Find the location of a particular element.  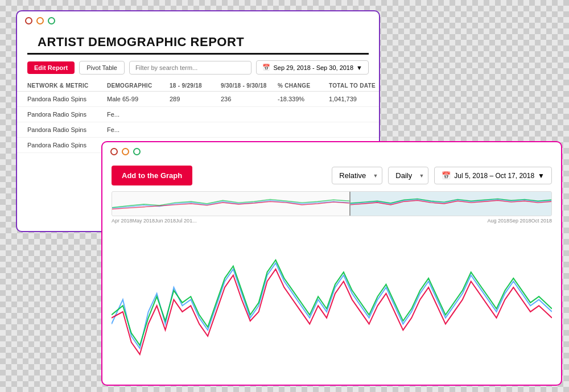

mini-label-jul: Jul 201... is located at coordinates (187, 221).